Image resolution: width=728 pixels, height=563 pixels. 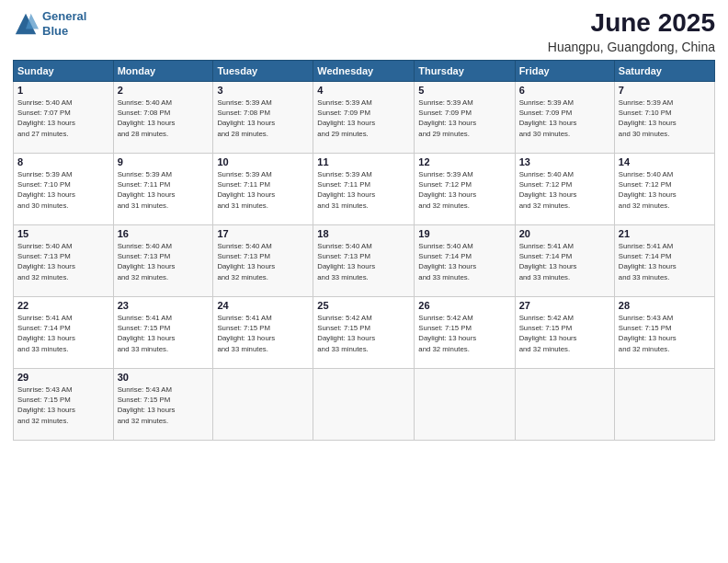 I want to click on calendar-cell: 3 Sunrise: 5:39 AM Sunset: 7:08 PM Dayli…, so click(x=263, y=117).